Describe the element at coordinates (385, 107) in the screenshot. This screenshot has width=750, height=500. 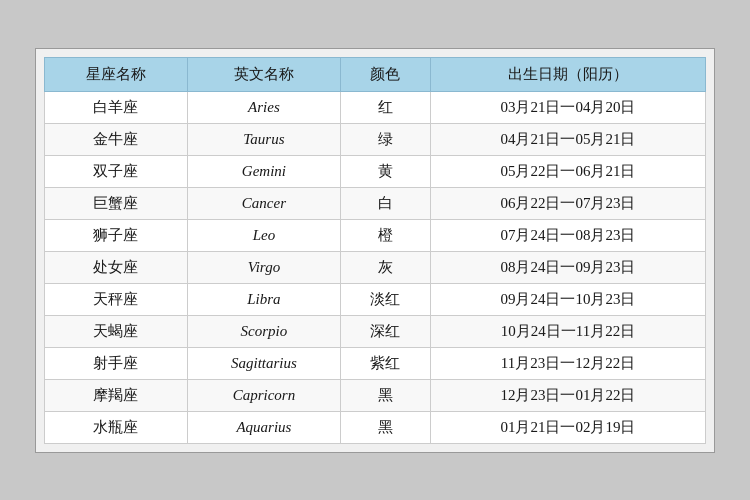
I see `cell-0-2: 红` at that location.